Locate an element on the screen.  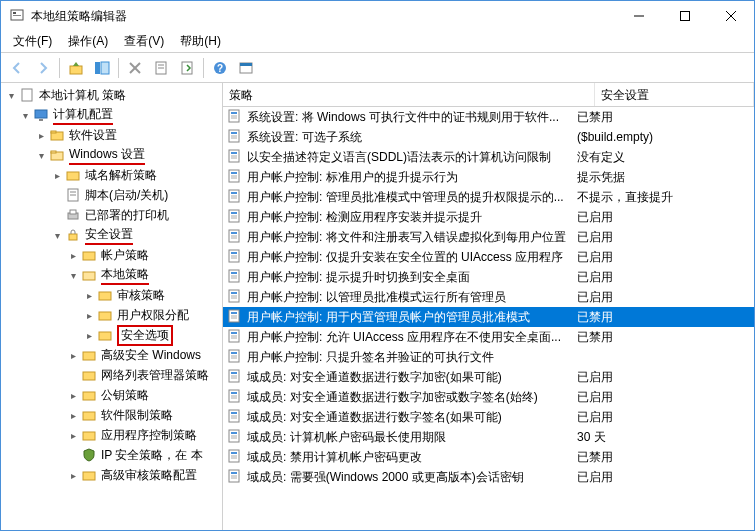
up-button is located at coordinates (76, 68).